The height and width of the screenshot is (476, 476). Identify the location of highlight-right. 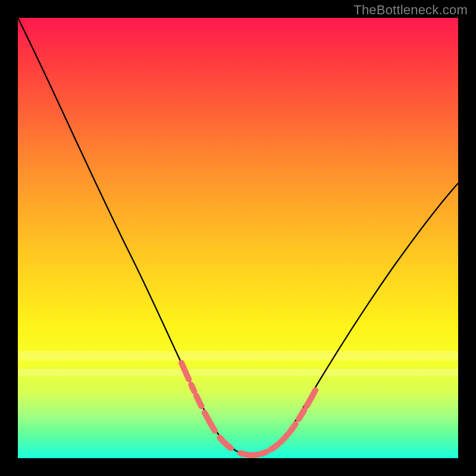
(289, 414).